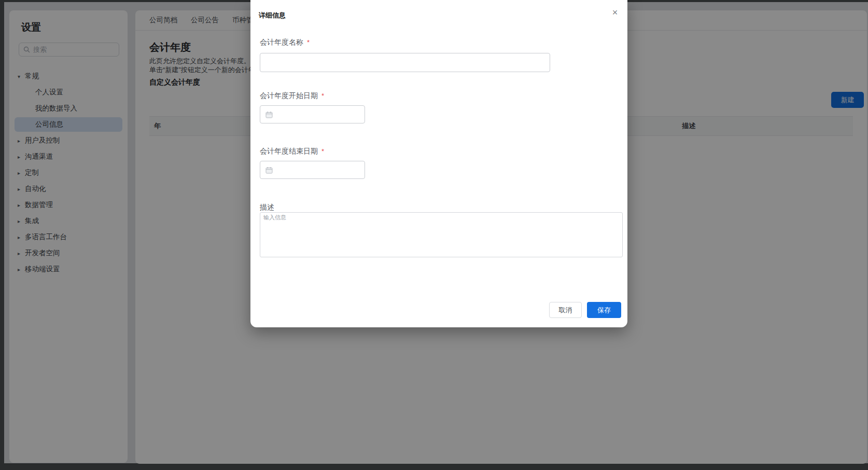  I want to click on field-label-text: 会计年度开始日期, so click(289, 95).